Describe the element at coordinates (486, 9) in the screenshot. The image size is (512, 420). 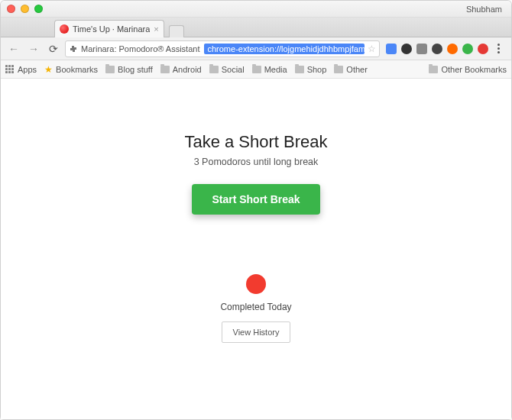
I see `profile-name: Shubham` at that location.